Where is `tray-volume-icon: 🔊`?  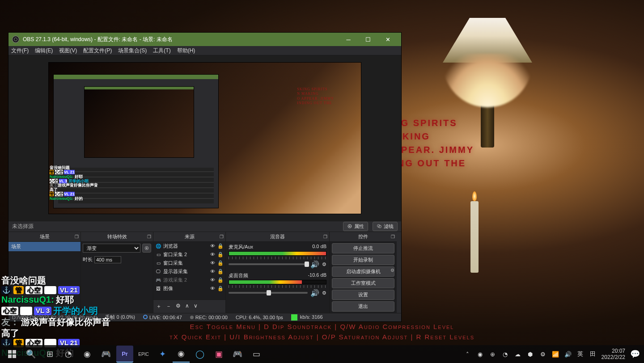
tray-volume-icon: 🔊 is located at coordinates (568, 354).